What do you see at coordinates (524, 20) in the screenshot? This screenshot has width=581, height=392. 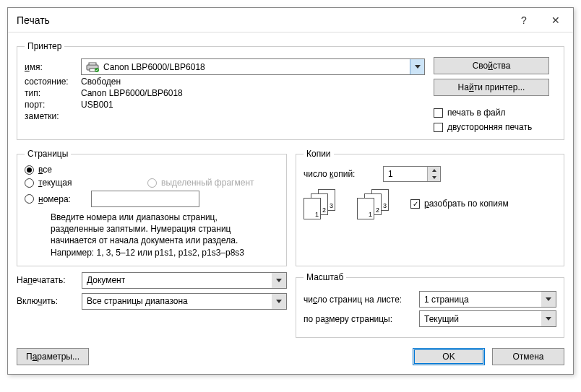 I see `help-button: ?` at bounding box center [524, 20].